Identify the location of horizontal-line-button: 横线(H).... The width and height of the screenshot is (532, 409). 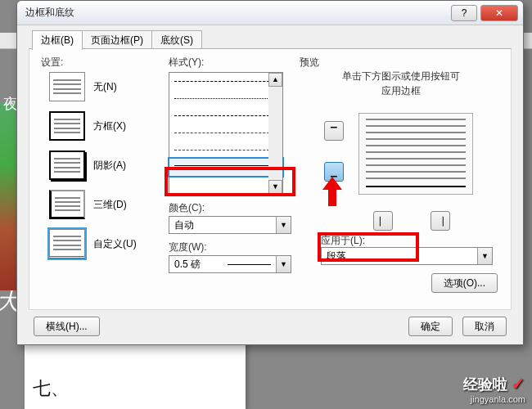
(67, 326).